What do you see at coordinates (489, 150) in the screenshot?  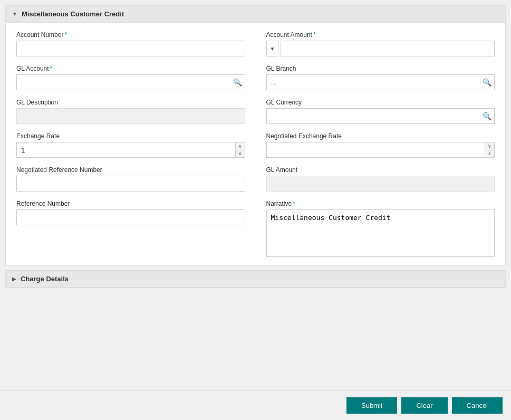 I see `negotiated-exchange-rate-spinner-btns: ∨ ∧` at bounding box center [489, 150].